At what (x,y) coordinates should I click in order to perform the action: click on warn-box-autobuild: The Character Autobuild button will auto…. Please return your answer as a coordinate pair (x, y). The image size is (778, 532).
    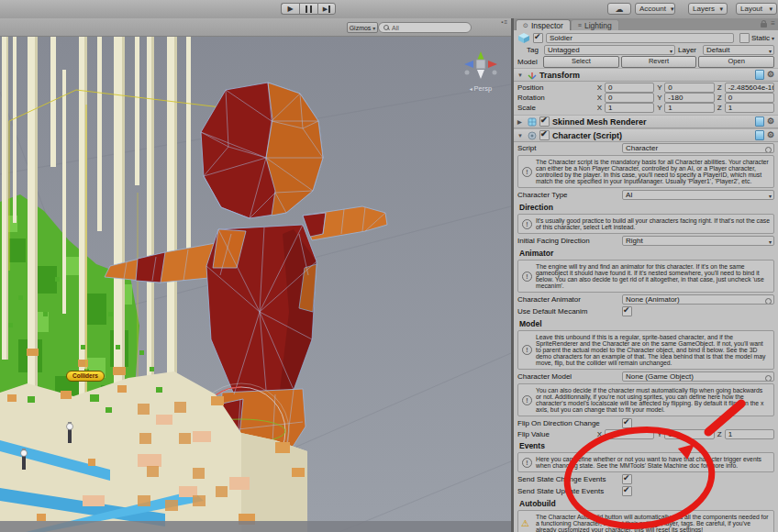
    Looking at the image, I should click on (646, 521).